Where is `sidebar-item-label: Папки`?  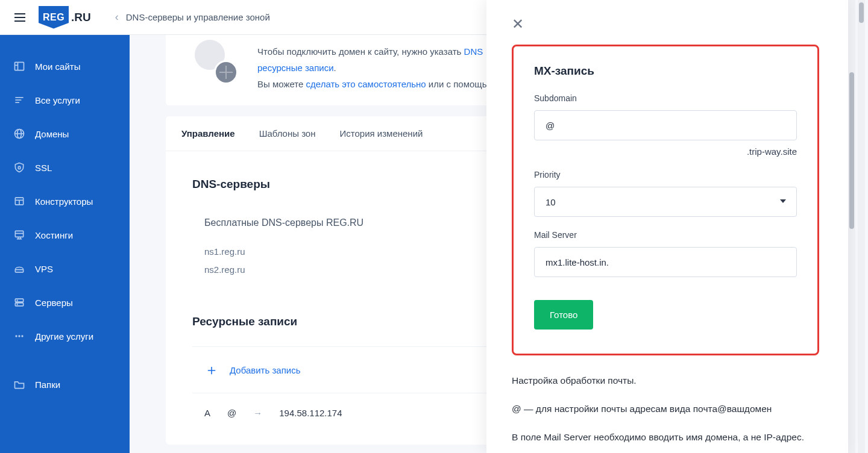
sidebar-item-label: Папки is located at coordinates (48, 384).